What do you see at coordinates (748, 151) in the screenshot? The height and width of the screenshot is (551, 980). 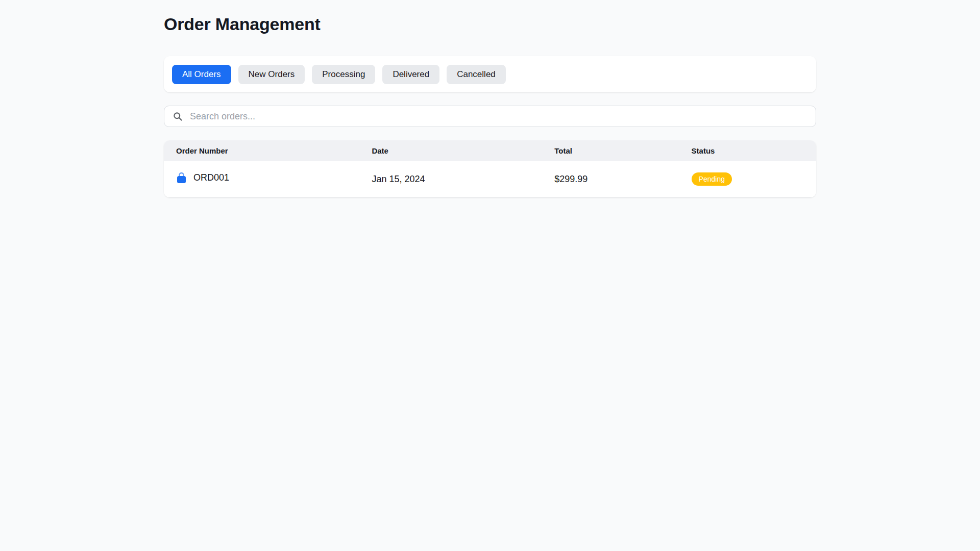 I see `column-header-status: Status` at bounding box center [748, 151].